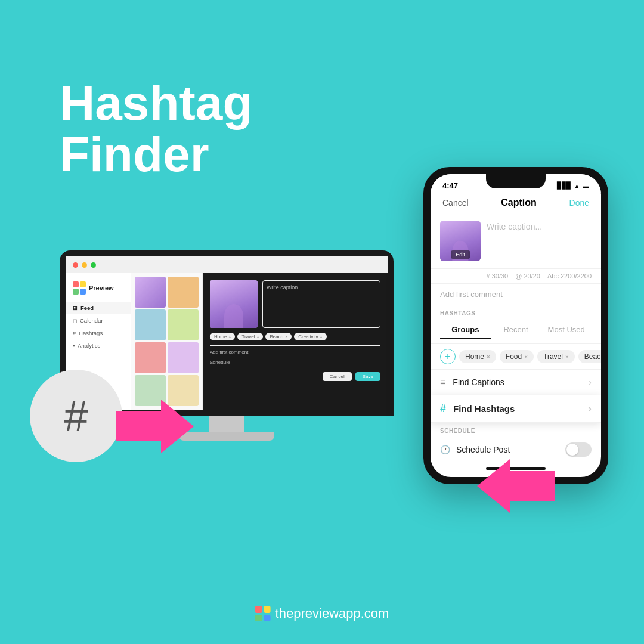 The height and width of the screenshot is (644, 644). Describe the element at coordinates (83, 292) in the screenshot. I see `logo-q4` at that location.